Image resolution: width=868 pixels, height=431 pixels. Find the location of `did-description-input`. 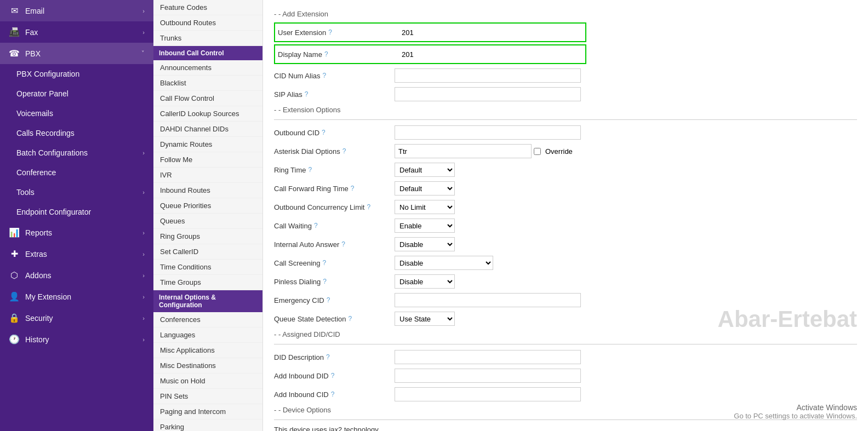

did-description-input is located at coordinates (488, 357).